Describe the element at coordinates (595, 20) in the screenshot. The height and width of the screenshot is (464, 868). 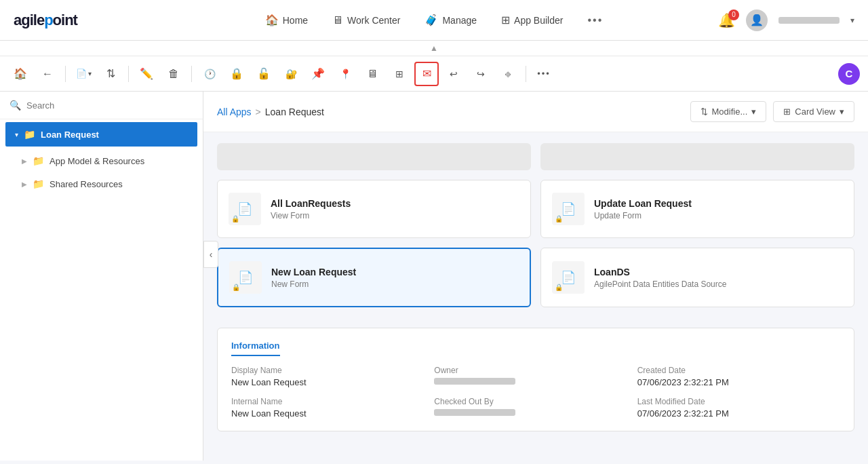
I see `more-dots-icon: •••` at that location.